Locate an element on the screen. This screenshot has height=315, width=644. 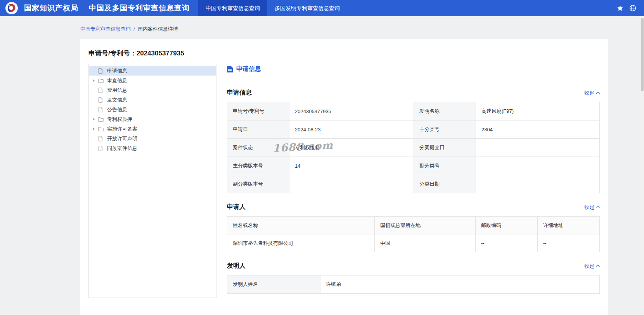
tab-multicountry-patent-query: 多国发明专利审查信息查询 is located at coordinates (307, 8).